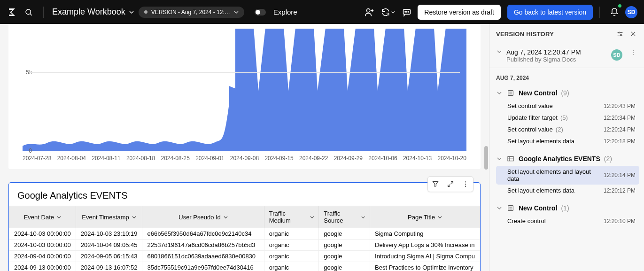 The height and width of the screenshot is (271, 644). Describe the element at coordinates (599, 12) in the screenshot. I see `divider` at that location.